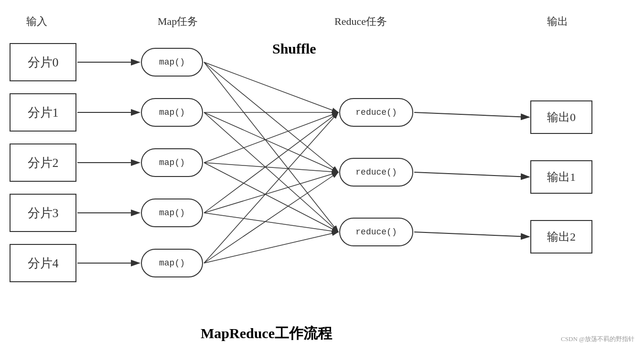  What do you see at coordinates (558, 22) in the screenshot?
I see `col-header-output: 输出` at bounding box center [558, 22].